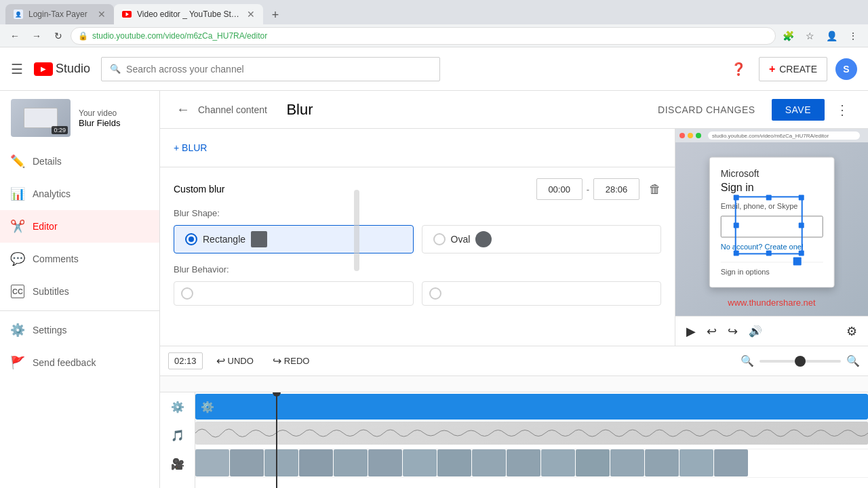 Image resolution: width=868 pixels, height=488 pixels. What do you see at coordinates (559, 189) in the screenshot?
I see `time-start-input` at bounding box center [559, 189].